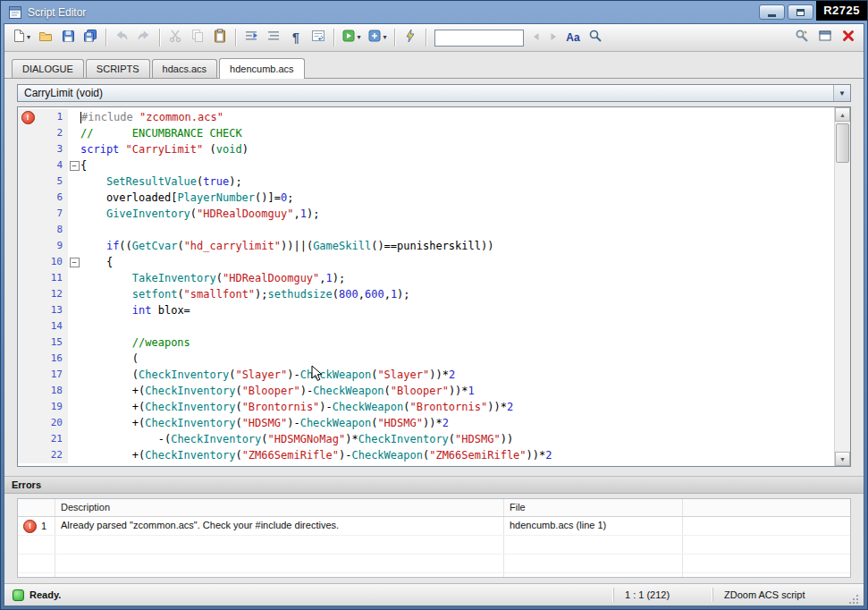 This screenshot has width=868, height=610. What do you see at coordinates (458, 439) in the screenshot?
I see `code-text: -(CheckInventory("HDSMGNoMag")*CheckInve…` at bounding box center [458, 439].